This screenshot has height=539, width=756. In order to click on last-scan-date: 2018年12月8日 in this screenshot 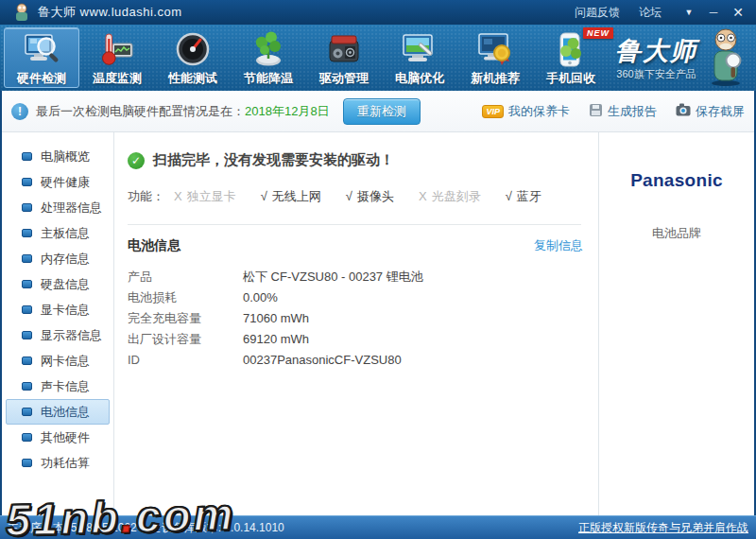, I will do `click(287, 112)`.